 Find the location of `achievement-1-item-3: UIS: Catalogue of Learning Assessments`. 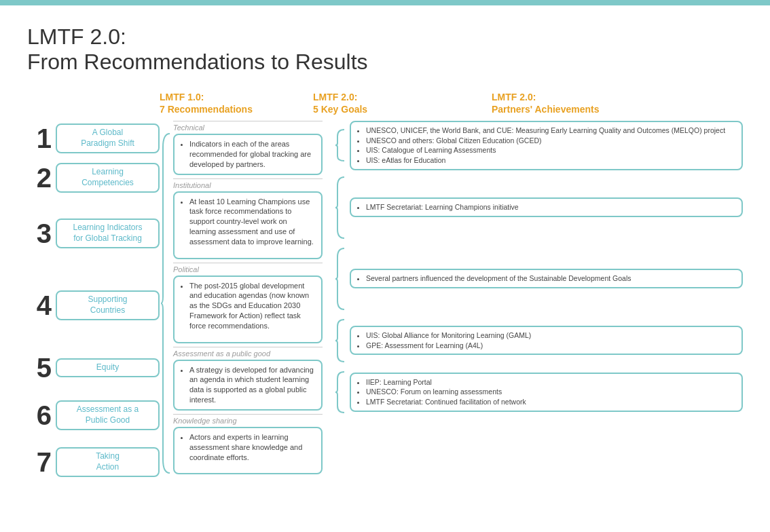

achievement-1-item-3: UIS: Catalogue of Learning Assessments is located at coordinates (551, 151).